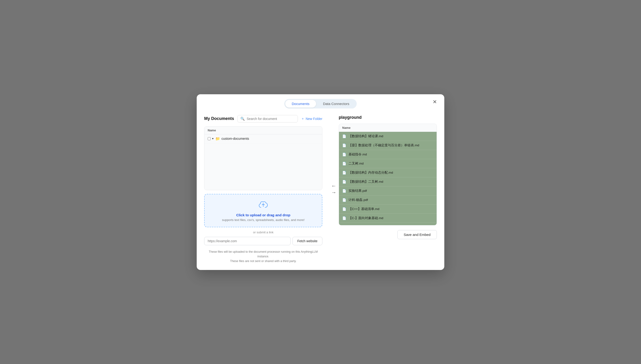  What do you see at coordinates (263, 206) in the screenshot?
I see `upload-icon` at bounding box center [263, 206].